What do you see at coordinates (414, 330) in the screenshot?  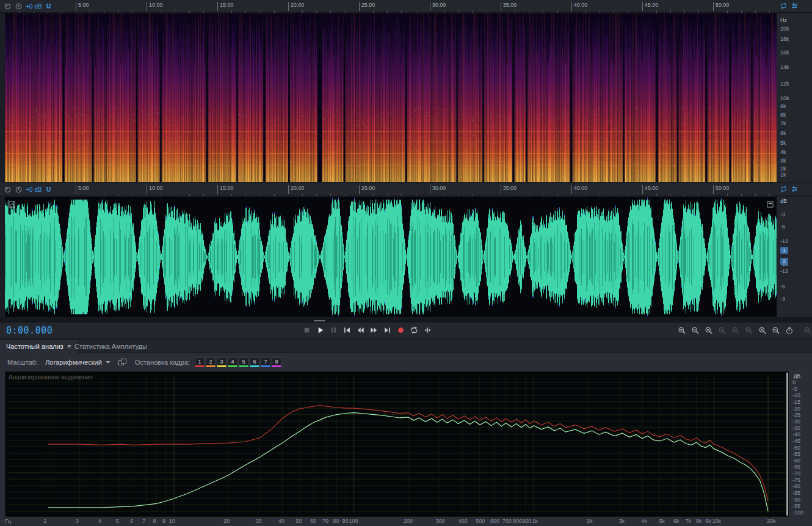 I see `loop-button` at bounding box center [414, 330].